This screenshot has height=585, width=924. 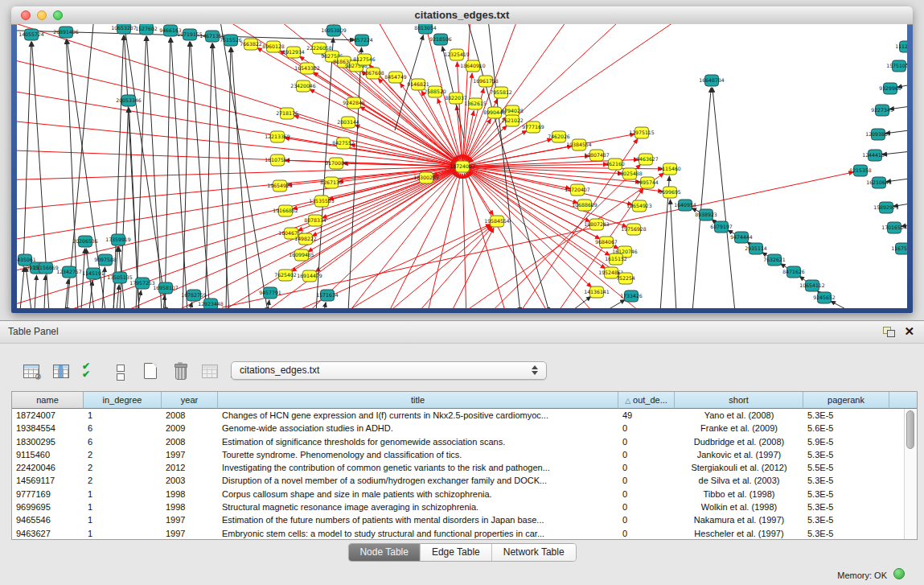 What do you see at coordinates (615, 164) in the screenshot?
I see `graph-node: 162160` at bounding box center [615, 164].